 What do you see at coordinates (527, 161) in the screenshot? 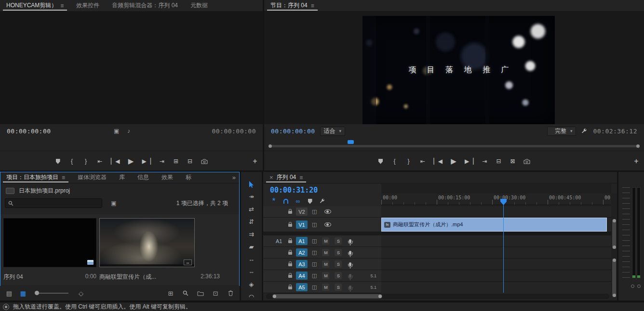
I see `export-frame-button` at bounding box center [527, 161].